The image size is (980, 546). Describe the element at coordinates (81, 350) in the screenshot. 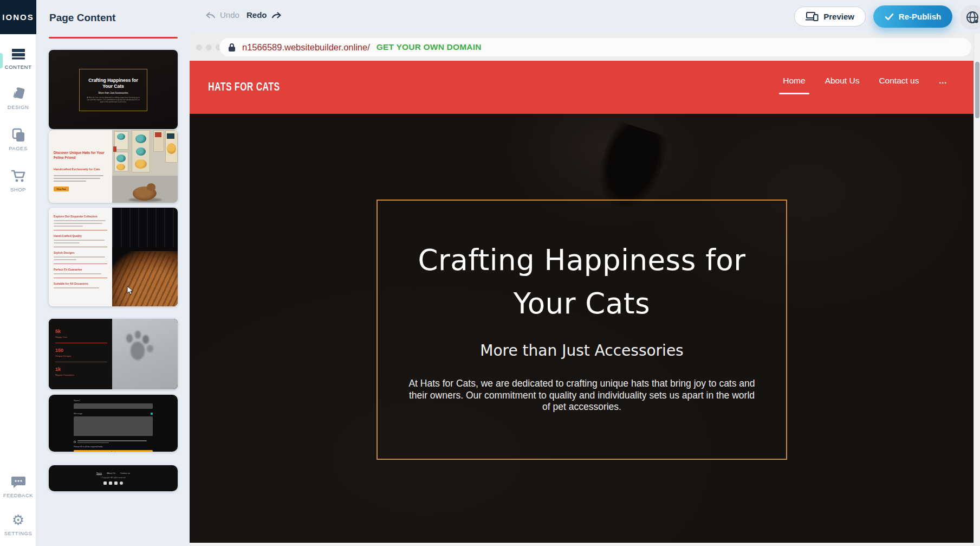

I see `stat-value: 150` at that location.